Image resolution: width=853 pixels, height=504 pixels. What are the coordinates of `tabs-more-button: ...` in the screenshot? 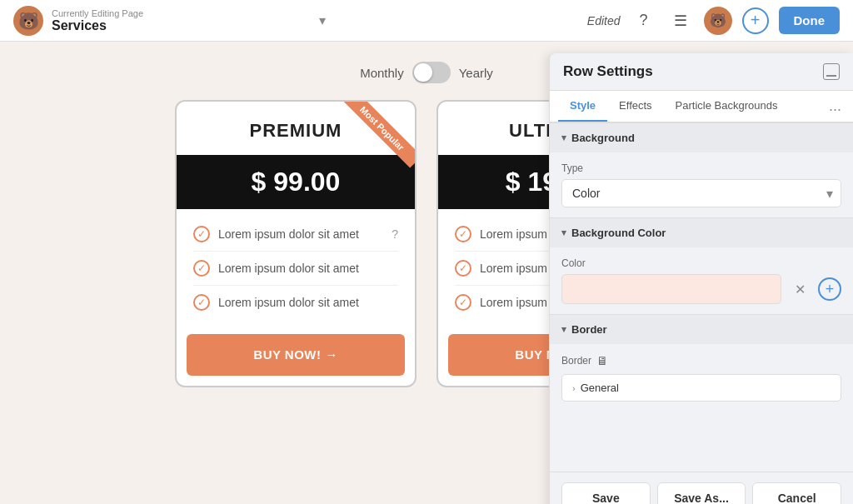 It's located at (835, 107).